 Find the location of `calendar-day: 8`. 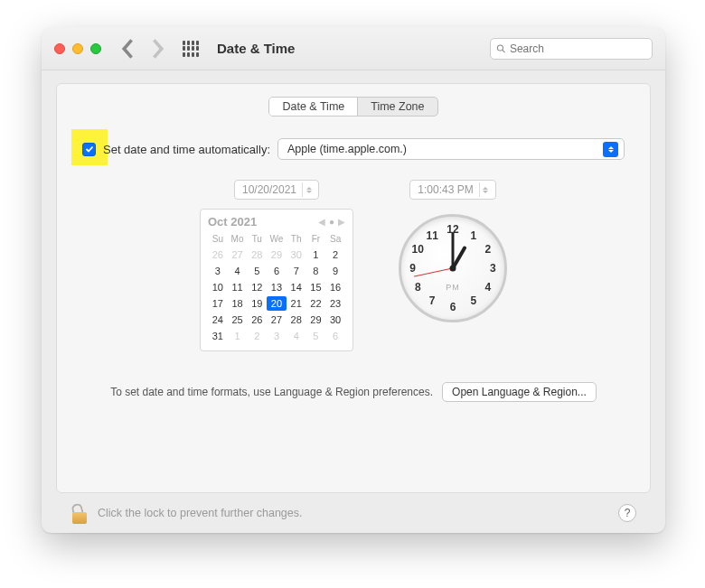

calendar-day: 8 is located at coordinates (316, 271).